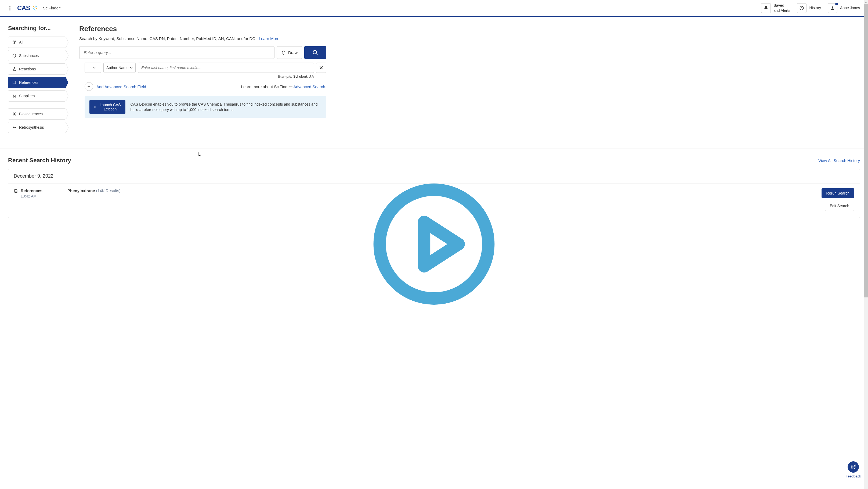 This screenshot has width=868, height=489. I want to click on scrollbar-thumb, so click(866, 115).